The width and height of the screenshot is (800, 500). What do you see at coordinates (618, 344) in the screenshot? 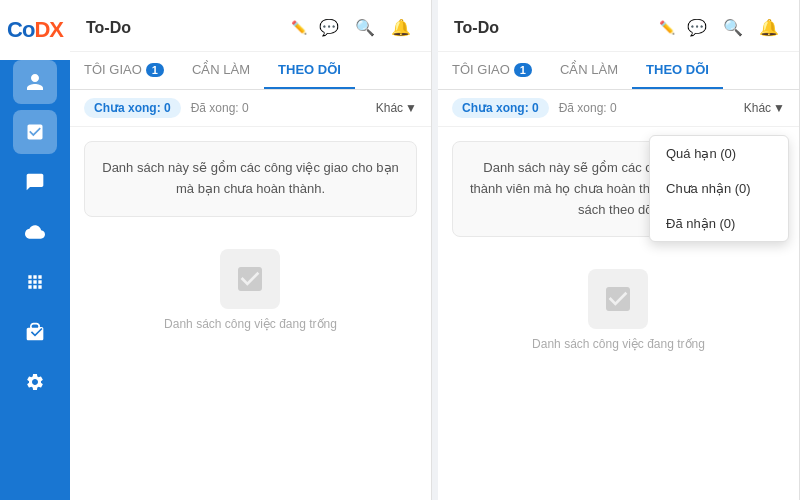
I see `right-empty-text: Danh sách công việc đang trống` at bounding box center [618, 344].